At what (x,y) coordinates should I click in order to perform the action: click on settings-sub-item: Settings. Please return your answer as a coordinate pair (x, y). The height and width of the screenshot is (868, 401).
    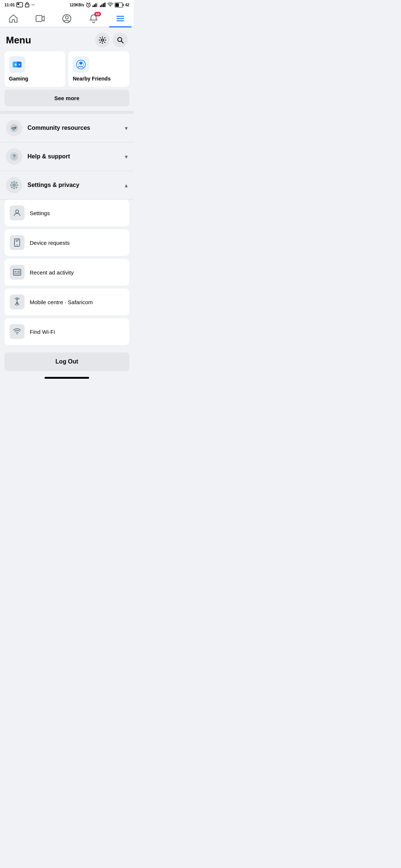
    Looking at the image, I should click on (67, 213).